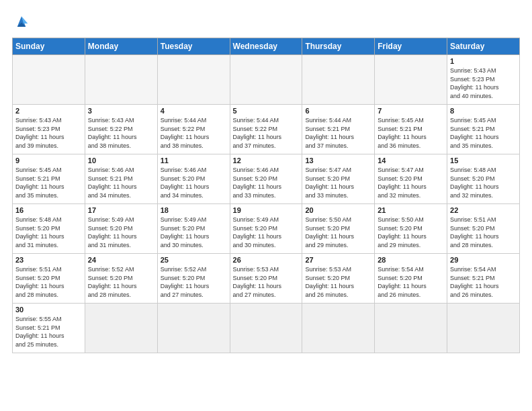 This screenshot has width=532, height=411. Describe the element at coordinates (484, 130) in the screenshot. I see `calendar-cell: 8Sunrise: 5:45 AM Sunset: 5:21 PM Daylig…` at that location.